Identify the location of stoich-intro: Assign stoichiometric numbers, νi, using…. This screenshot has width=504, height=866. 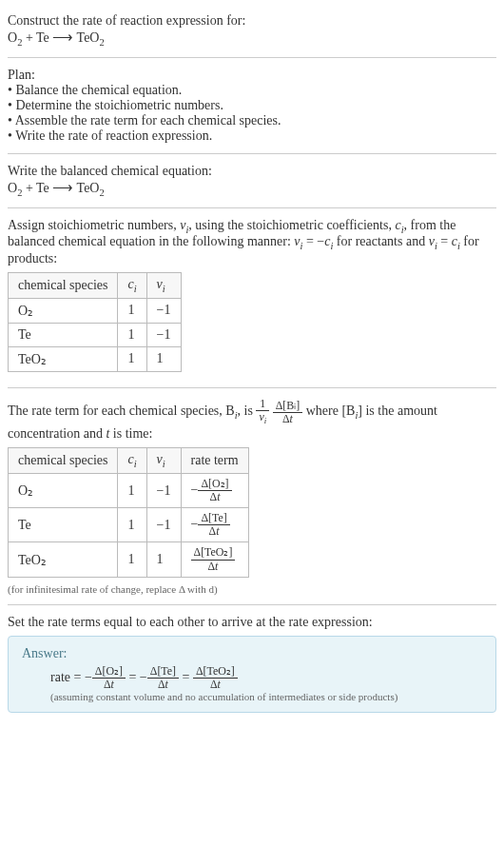
(252, 243).